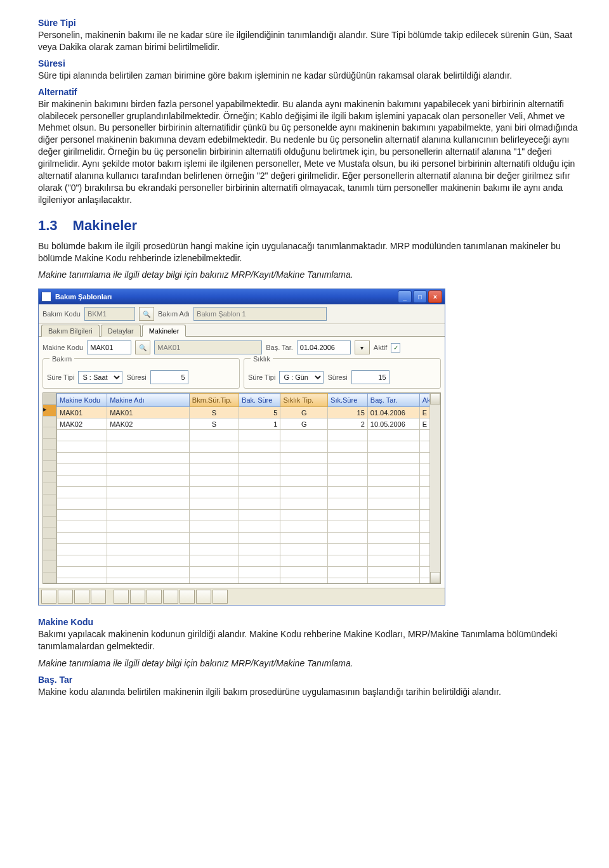 The width and height of the screenshot is (609, 868). What do you see at coordinates (393, 401) in the screenshot?
I see `col-bas-tar: Baş. Tar.` at bounding box center [393, 401].